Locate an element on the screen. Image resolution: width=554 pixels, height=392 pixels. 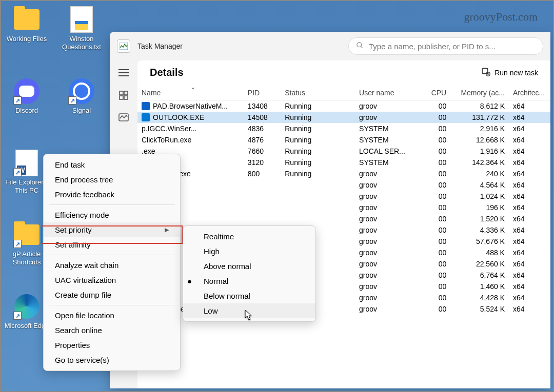
table-row: p.IGCC.WinSer...4836RunningSYSTEM002,916… is located at coordinates (344, 129).